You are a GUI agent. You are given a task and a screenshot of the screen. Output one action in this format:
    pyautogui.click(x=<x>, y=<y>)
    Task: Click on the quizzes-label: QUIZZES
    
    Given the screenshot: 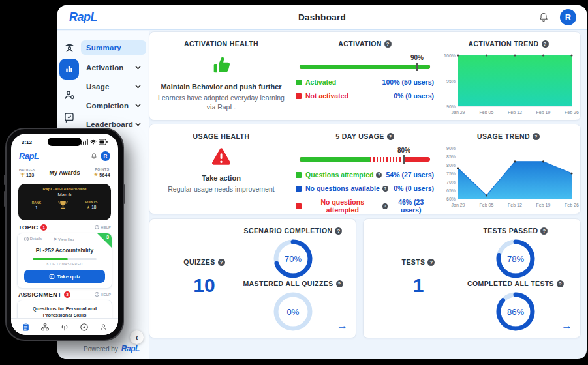 What is the action you would take?
    pyautogui.click(x=199, y=262)
    